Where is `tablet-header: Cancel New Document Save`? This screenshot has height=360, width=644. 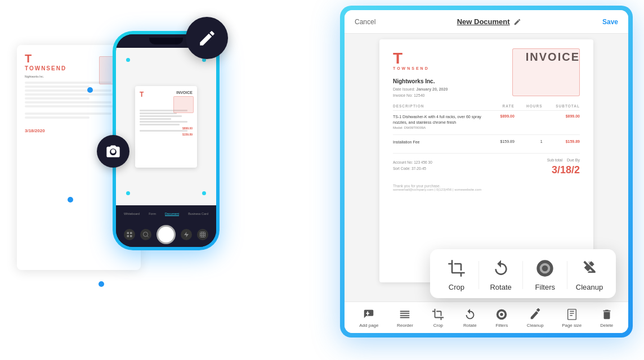
tablet-header: Cancel New Document Save is located at coordinates (486, 22).